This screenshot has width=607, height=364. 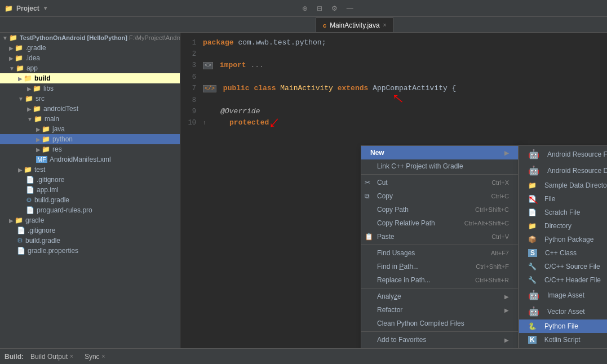 I want to click on submenu-item-scratch-file: 📄 Scratch File Ctrl+Alt+Shift+Insert, so click(x=563, y=212).